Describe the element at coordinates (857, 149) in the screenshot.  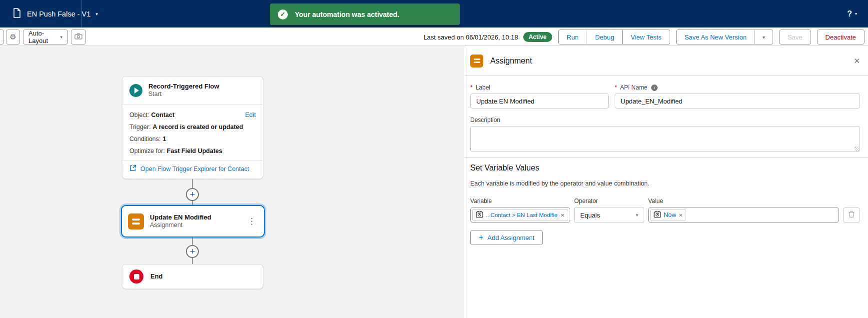
I see `textarea-resize-handle` at that location.